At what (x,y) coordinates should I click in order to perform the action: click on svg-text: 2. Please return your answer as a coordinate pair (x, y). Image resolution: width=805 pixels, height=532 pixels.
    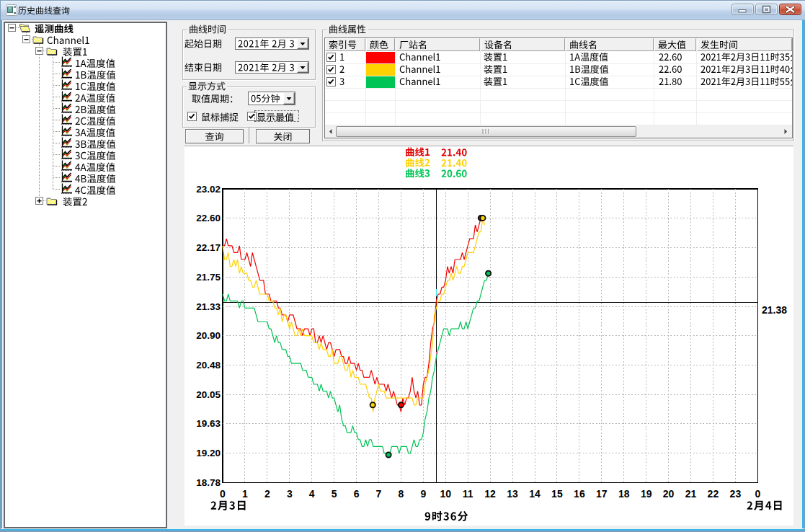
    Looking at the image, I should click on (267, 494).